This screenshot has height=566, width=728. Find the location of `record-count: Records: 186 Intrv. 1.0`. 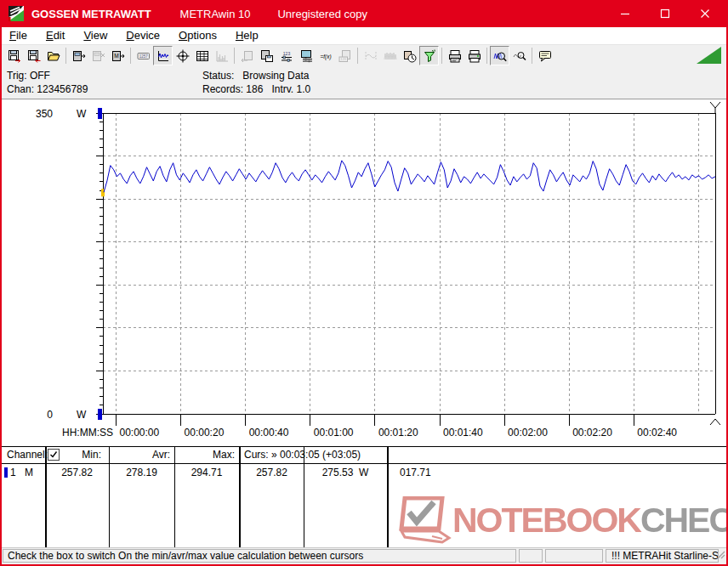

record-count: Records: 186 Intrv. 1.0 is located at coordinates (257, 89).